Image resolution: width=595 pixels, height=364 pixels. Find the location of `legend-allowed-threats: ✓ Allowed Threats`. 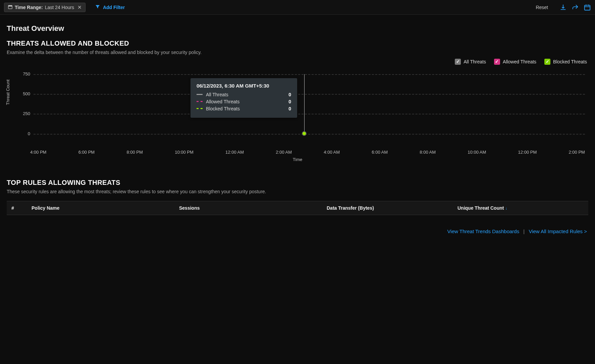

legend-allowed-threats: ✓ Allowed Threats is located at coordinates (515, 62).